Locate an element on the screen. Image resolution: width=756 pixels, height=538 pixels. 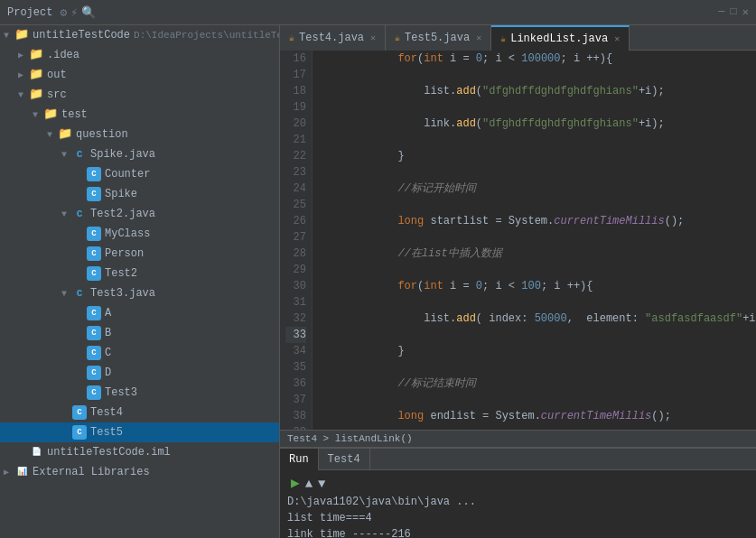
class-icon-person: C is located at coordinates (94, 254).